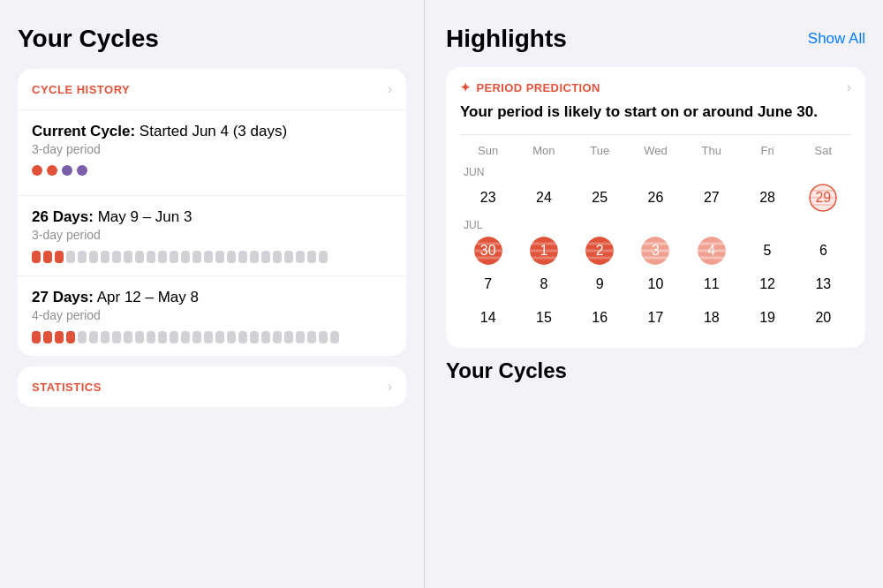 The image size is (883, 588). I want to click on cycle-subtitle-3: 4-day period, so click(212, 315).